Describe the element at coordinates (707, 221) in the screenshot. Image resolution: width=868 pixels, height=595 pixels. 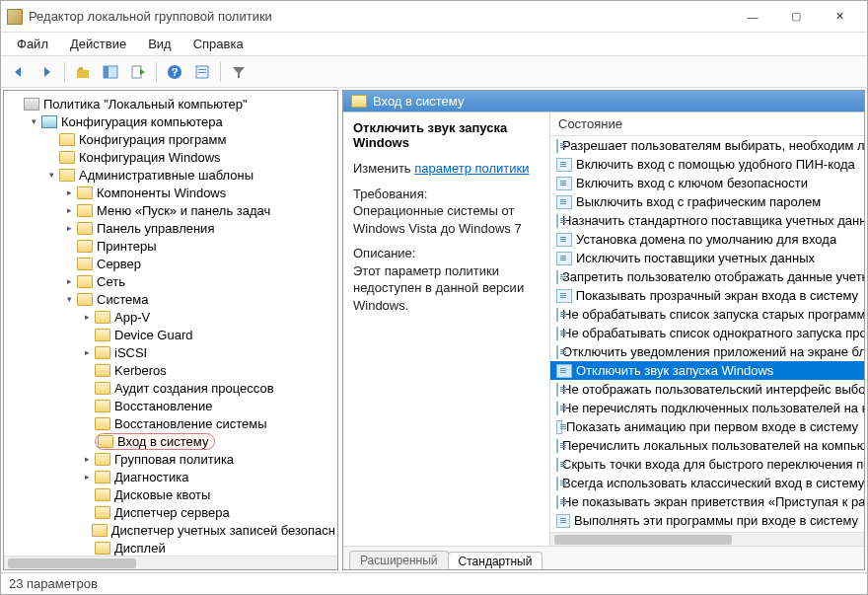
I see `policy-item: Назначить стандартного поставщика учетны…` at that location.